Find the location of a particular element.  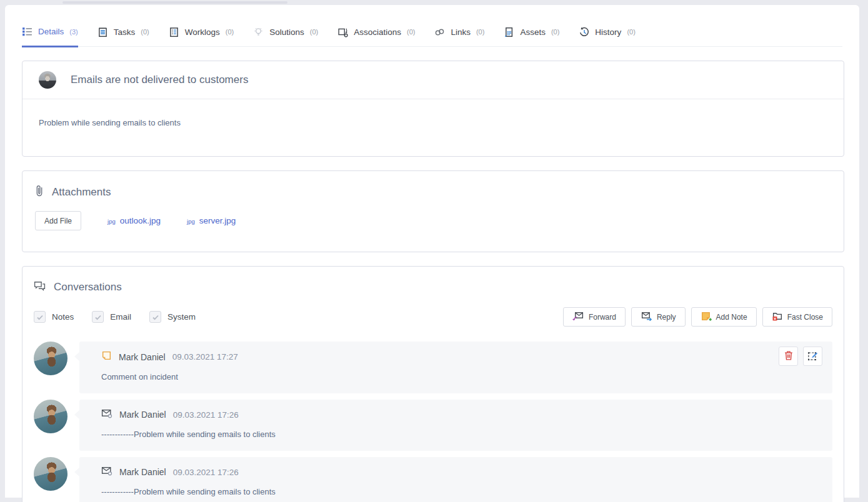

action-buttons: Forward Reply Add Note is located at coordinates (697, 317).